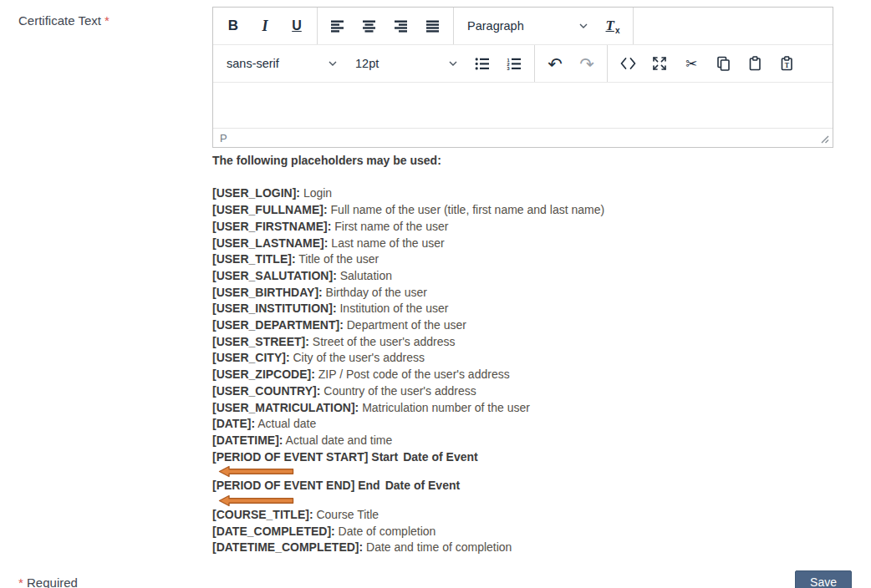  What do you see at coordinates (755, 63) in the screenshot?
I see `paste-button` at bounding box center [755, 63].